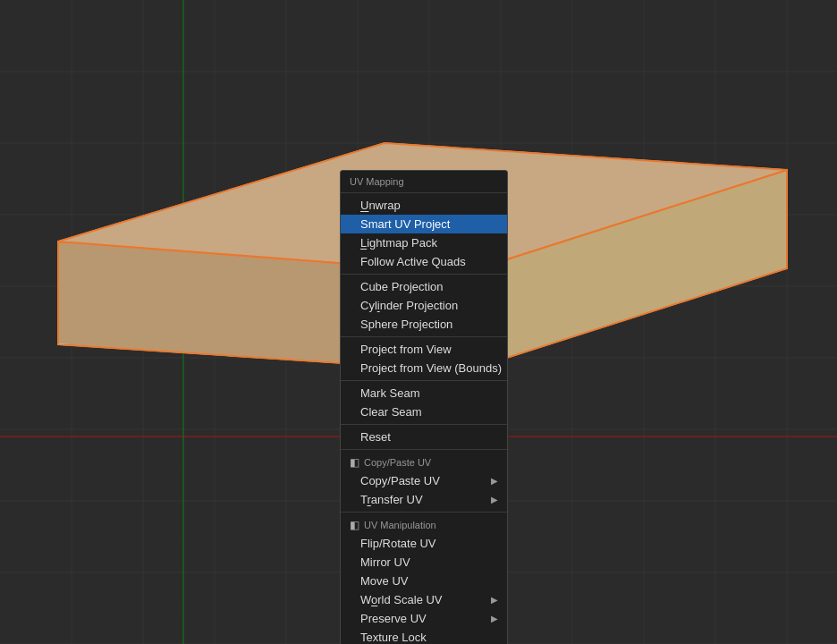 The image size is (837, 644). What do you see at coordinates (424, 636) in the screenshot?
I see `menu-item-texture-lock: Texture Lock` at bounding box center [424, 636].